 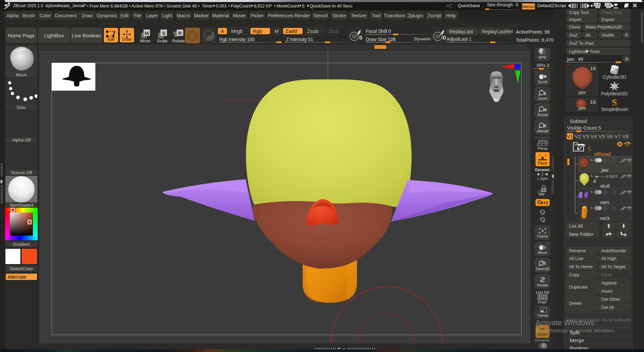 I want to click on svg-text: x1, so click(x=545, y=110).